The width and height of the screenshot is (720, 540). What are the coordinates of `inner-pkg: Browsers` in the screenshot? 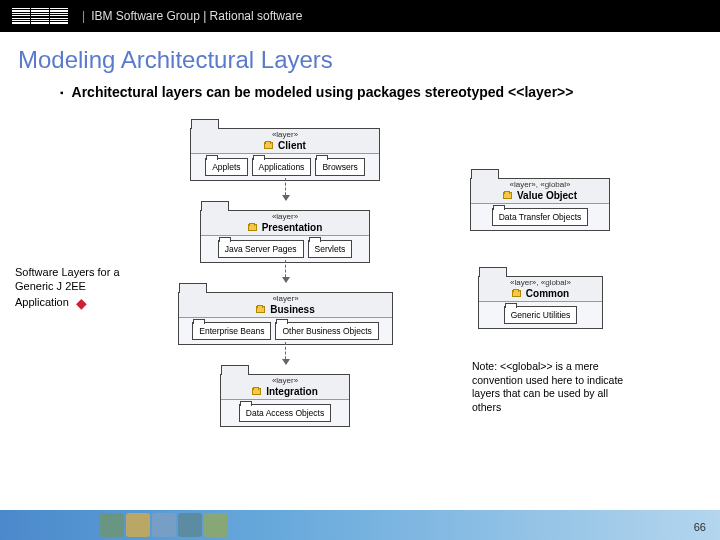 It's located at (340, 167).